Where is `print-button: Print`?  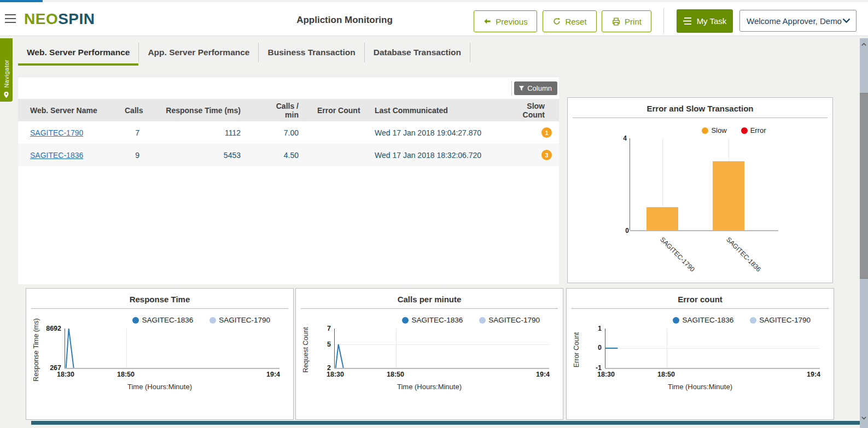
print-button: Print is located at coordinates (627, 21).